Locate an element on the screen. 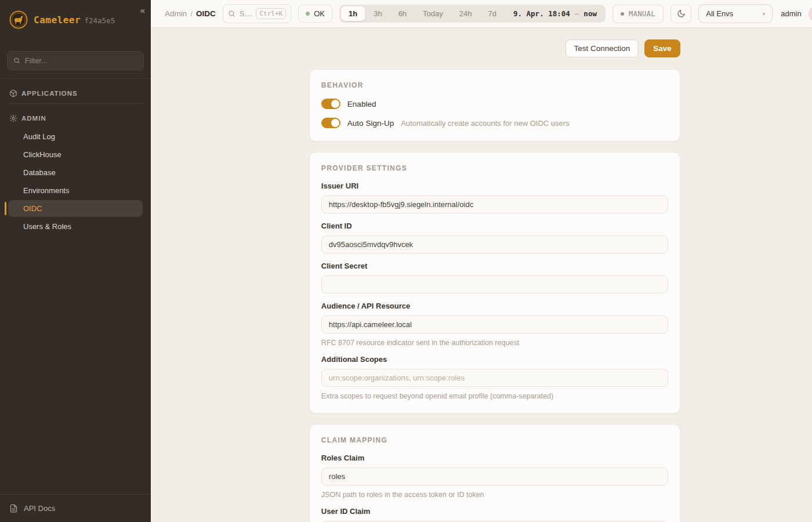 Image resolution: width=812 pixels, height=522 pixels. additional-scopes-hint: Extra scopes to request beyond openid em… is located at coordinates (495, 396).